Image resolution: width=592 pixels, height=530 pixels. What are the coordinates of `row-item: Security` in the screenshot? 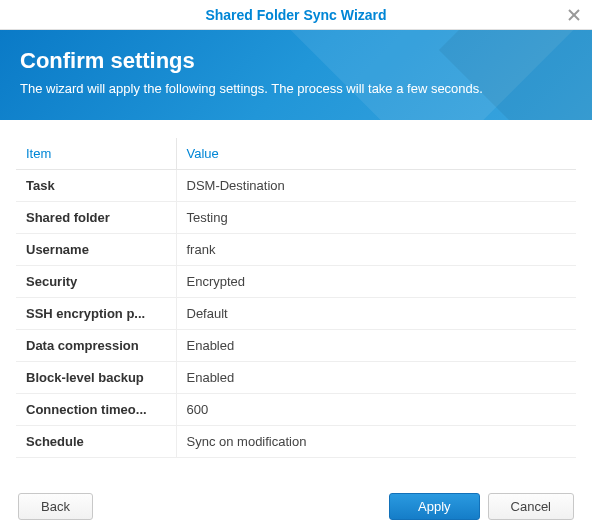 It's located at (96, 282).